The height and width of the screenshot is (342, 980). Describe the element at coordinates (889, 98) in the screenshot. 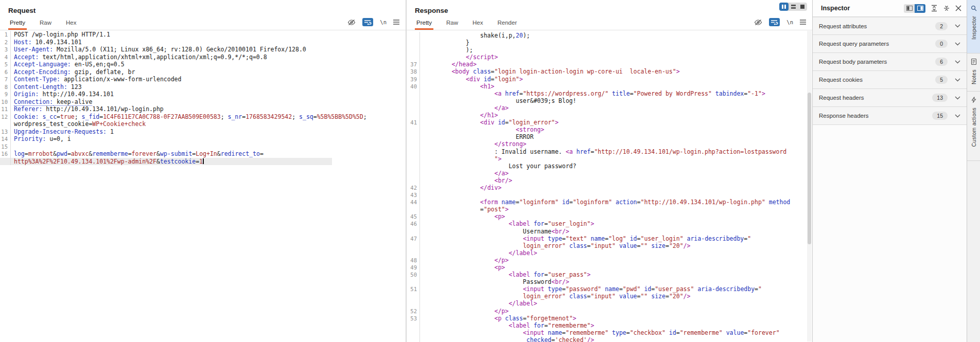

I see `inspector-section-request-headers: Request headers13` at that location.